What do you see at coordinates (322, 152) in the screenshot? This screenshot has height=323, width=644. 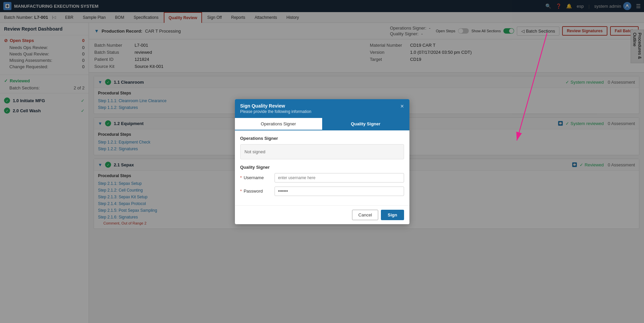 I see `ops-not-signed-box: Not signed` at bounding box center [322, 152].